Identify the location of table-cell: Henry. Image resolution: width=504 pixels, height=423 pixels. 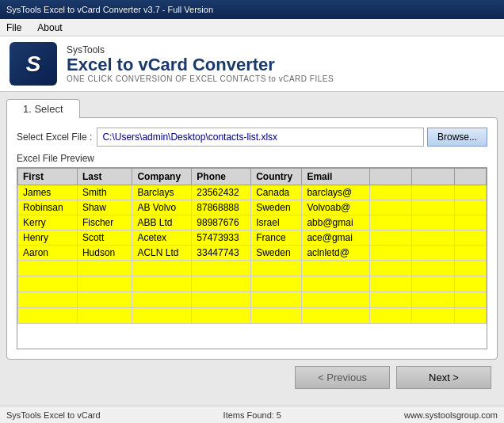
(48, 238).